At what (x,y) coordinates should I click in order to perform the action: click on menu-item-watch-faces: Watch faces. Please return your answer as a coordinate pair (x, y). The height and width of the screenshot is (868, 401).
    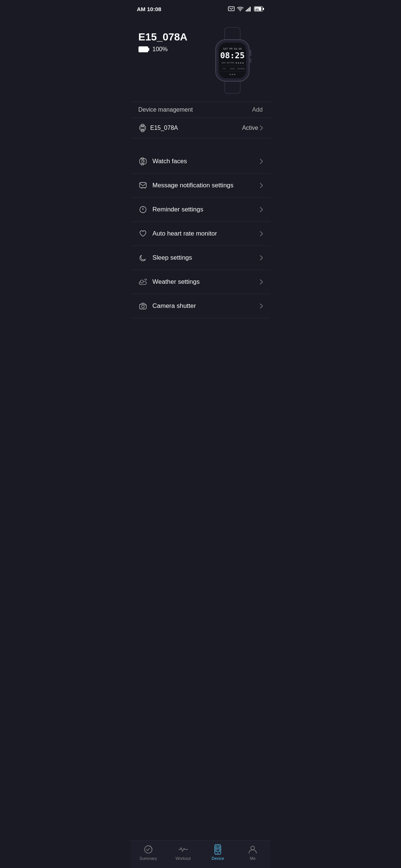
    Looking at the image, I should click on (200, 162).